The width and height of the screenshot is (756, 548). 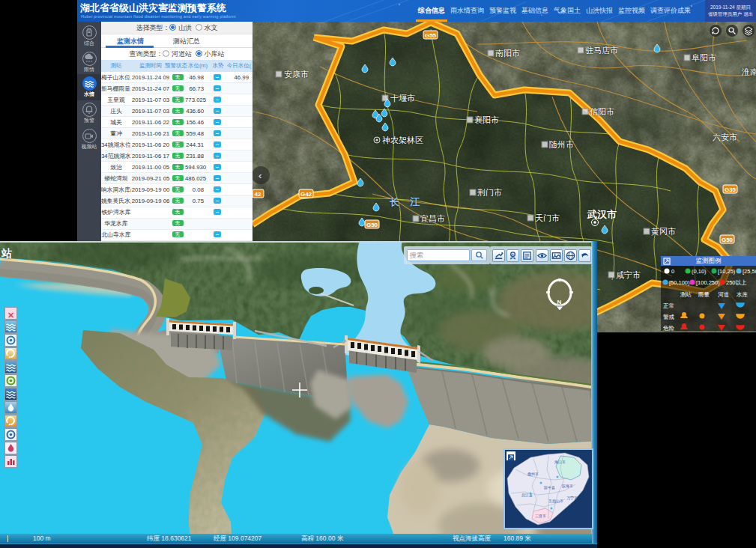 I want to click on svg-text: 琼海市, so click(x=567, y=487).